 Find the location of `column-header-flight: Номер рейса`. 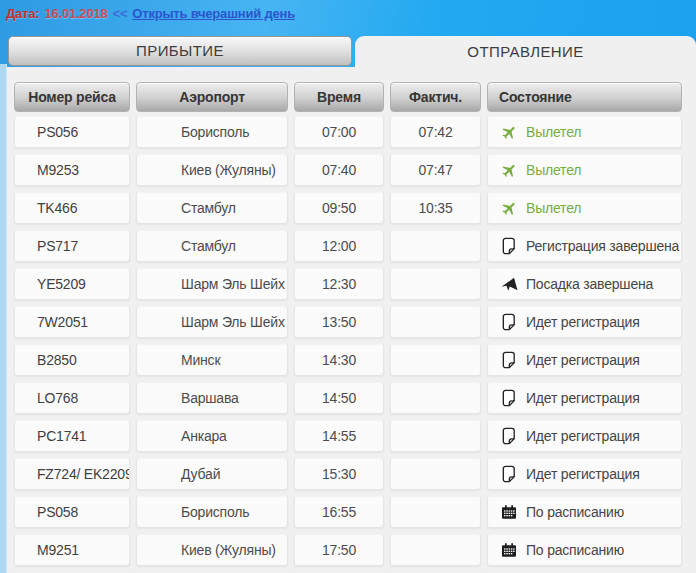

column-header-flight: Номер рейса is located at coordinates (72, 97).